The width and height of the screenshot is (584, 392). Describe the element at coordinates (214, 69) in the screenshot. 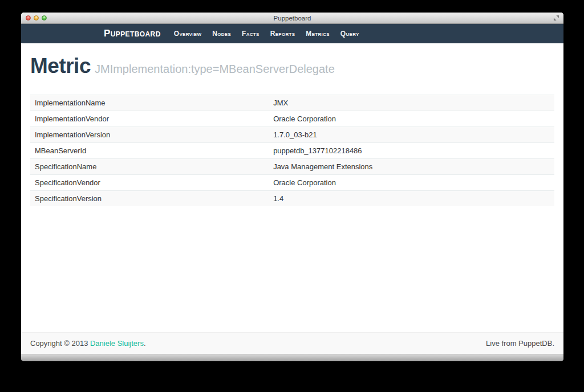

I see `page-subtitle: JMImplementation:type=MBeanServerDelegat…` at that location.